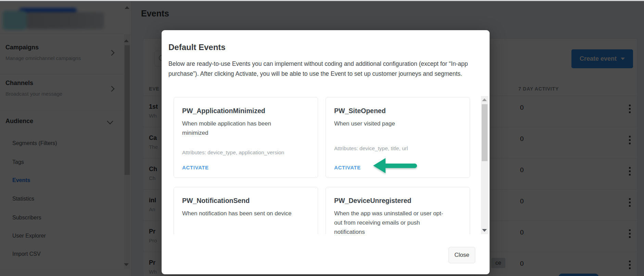 The image size is (644, 276). I want to click on event-card-description: When mobile application has been minimiz…, so click(240, 128).